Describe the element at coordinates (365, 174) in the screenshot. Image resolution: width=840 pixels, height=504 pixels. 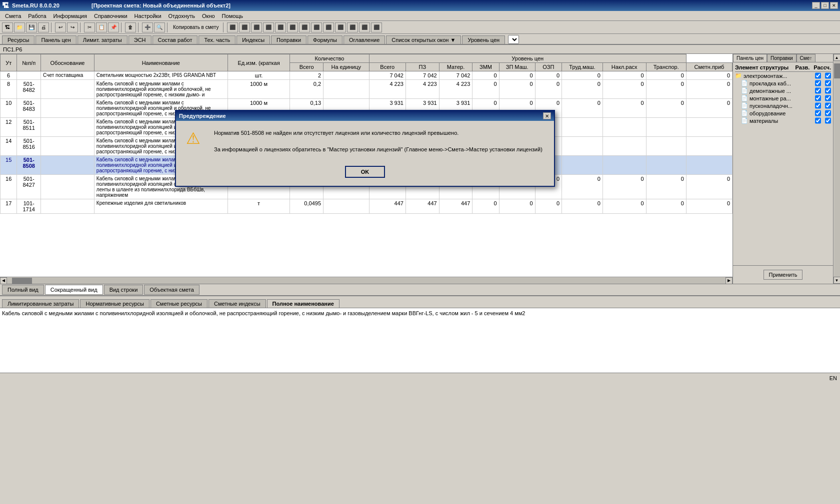
I see `dialog-buttons: OK` at that location.